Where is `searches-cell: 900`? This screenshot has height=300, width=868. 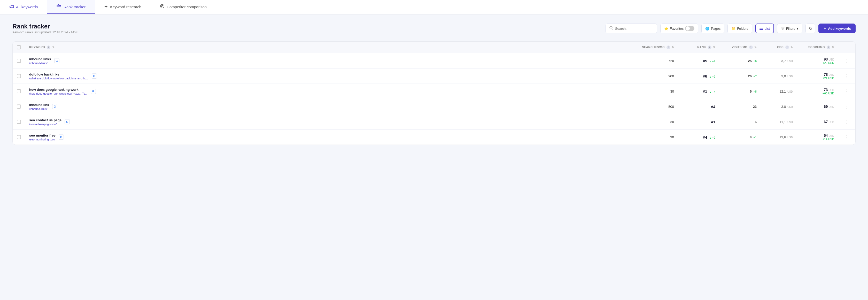
searches-cell: 900 is located at coordinates (658, 76).